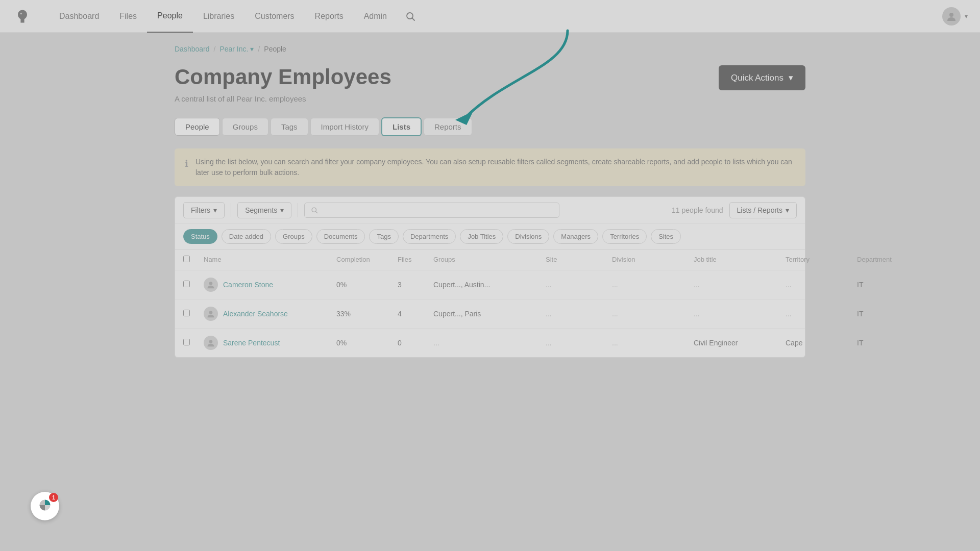  I want to click on header-division: Division, so click(653, 260).